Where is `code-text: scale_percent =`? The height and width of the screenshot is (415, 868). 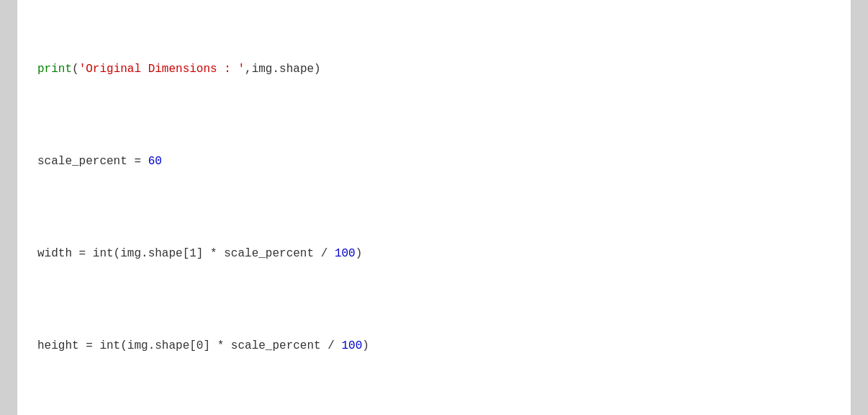 code-text: scale_percent = is located at coordinates (93, 161).